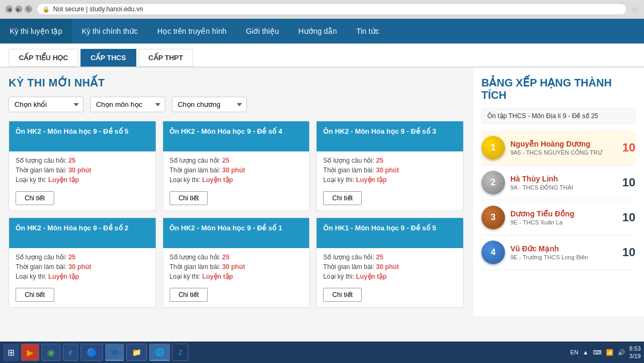 Image resolution: width=644 pixels, height=363 pixels. What do you see at coordinates (262, 31) in the screenshot?
I see `nav-gioi-thieu: Giới thiệu` at bounding box center [262, 31].